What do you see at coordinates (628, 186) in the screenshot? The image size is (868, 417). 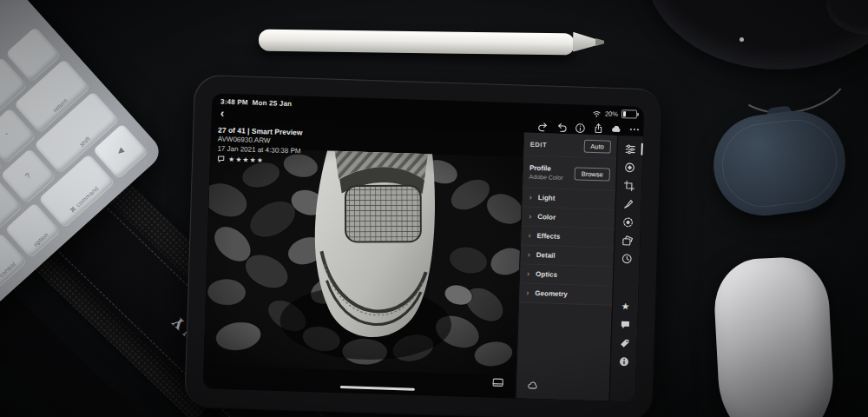 I see `crop-icon` at bounding box center [628, 186].